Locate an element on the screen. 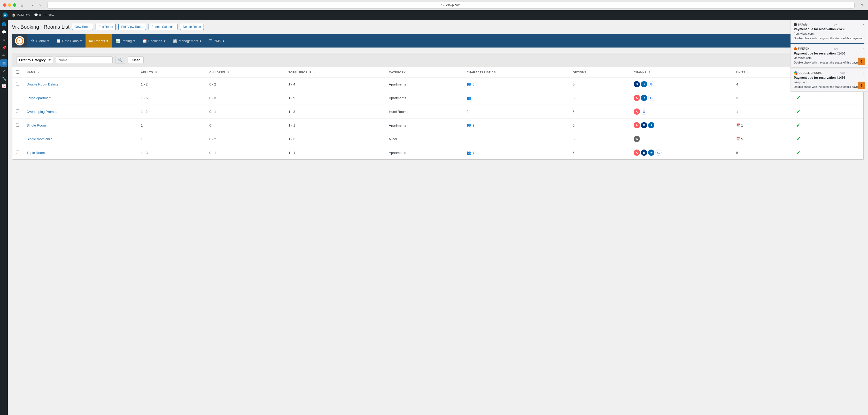 This screenshot has height=415, width=868. notif-chrome-header: GOOGLE CHROME now × is located at coordinates (829, 73).